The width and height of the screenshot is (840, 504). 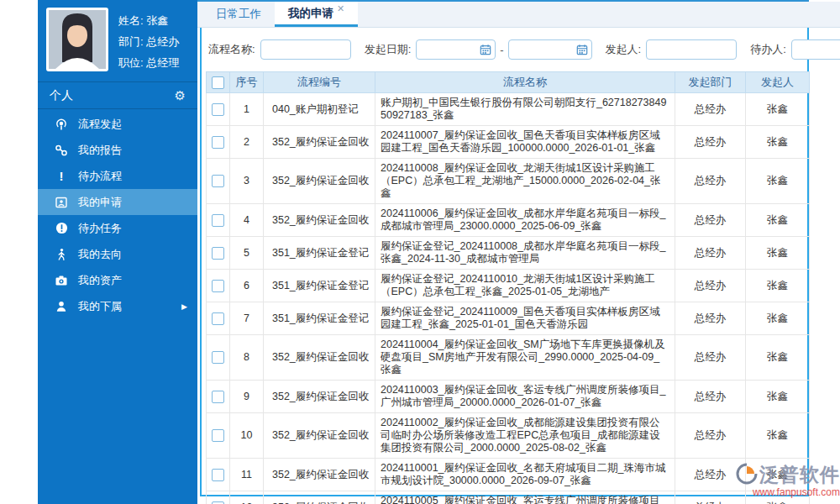 What do you see at coordinates (508, 396) in the screenshot?
I see `table-row: 9 352_履约保证金回收 2024110003_履约保证金回收_客运专线广州调…` at bounding box center [508, 396].